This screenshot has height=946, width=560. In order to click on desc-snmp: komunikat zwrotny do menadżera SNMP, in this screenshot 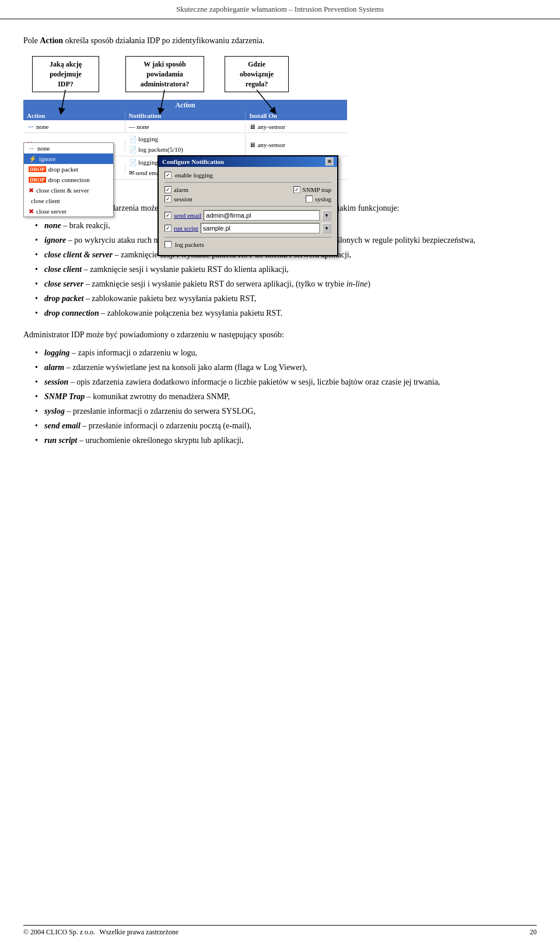, I will do `click(161, 397)`.